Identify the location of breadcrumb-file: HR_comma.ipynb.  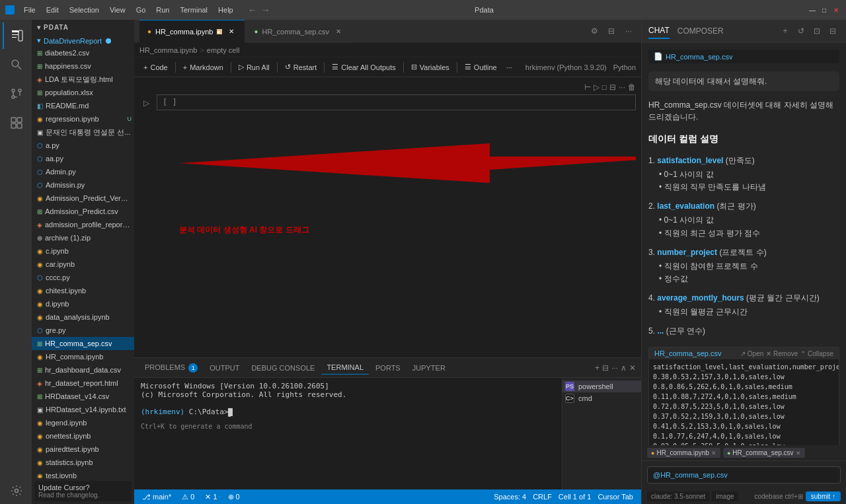
(168, 50).